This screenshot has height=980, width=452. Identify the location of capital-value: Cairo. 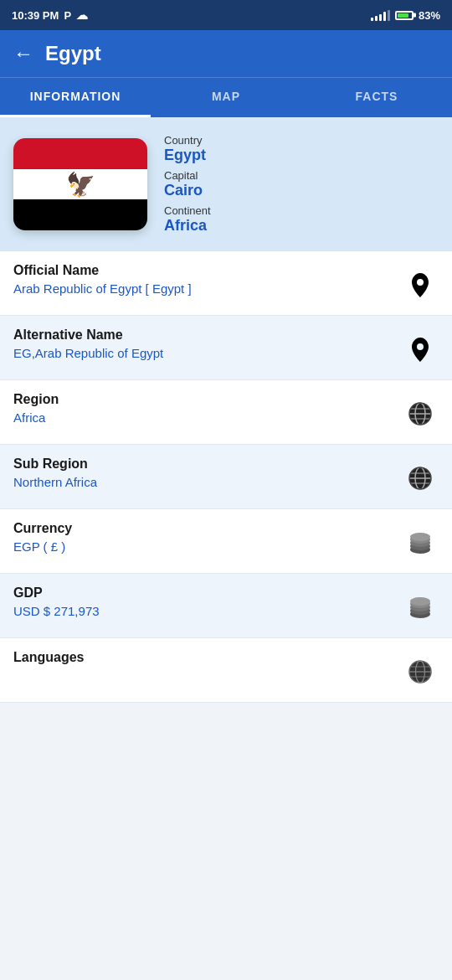
(301, 191).